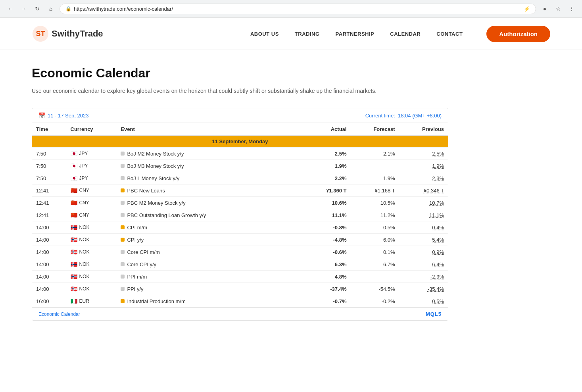 Image resolution: width=582 pixels, height=392 pixels. Describe the element at coordinates (355, 34) in the screenshot. I see `nav-partnership: PARTNERSHIP` at that location.